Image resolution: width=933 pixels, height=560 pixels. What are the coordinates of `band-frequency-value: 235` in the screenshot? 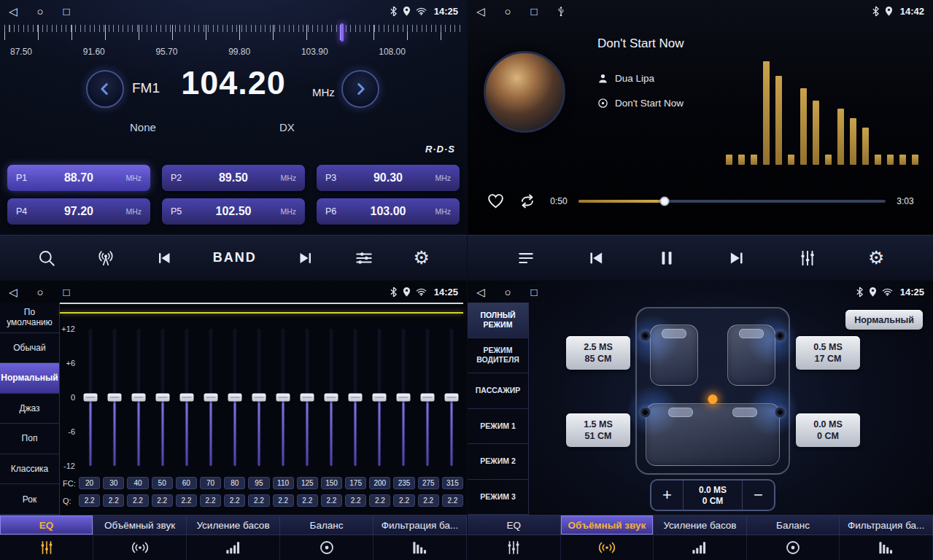 It's located at (404, 483).